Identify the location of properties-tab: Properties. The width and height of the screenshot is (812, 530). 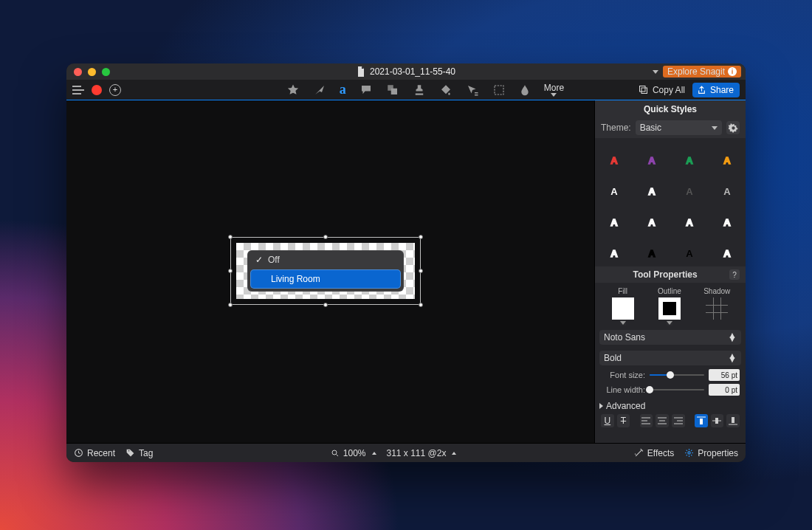
(712, 453).